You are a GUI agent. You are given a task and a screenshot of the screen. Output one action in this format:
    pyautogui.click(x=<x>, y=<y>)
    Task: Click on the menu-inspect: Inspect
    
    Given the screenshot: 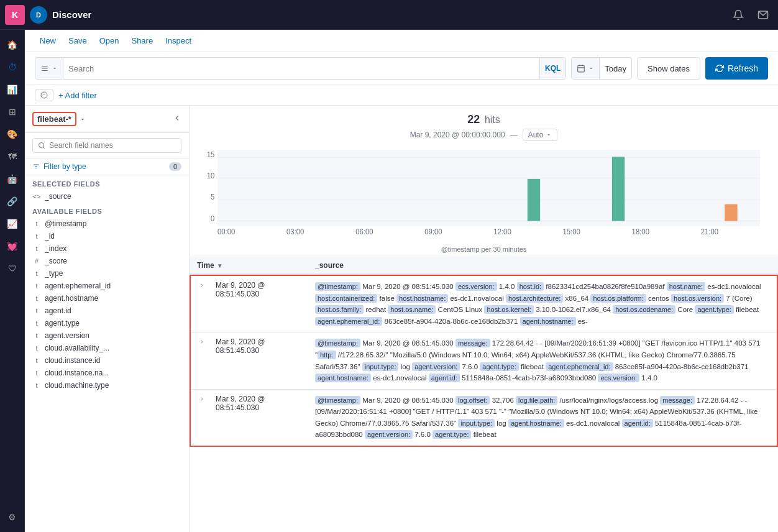 What is the action you would take?
    pyautogui.click(x=178, y=41)
    